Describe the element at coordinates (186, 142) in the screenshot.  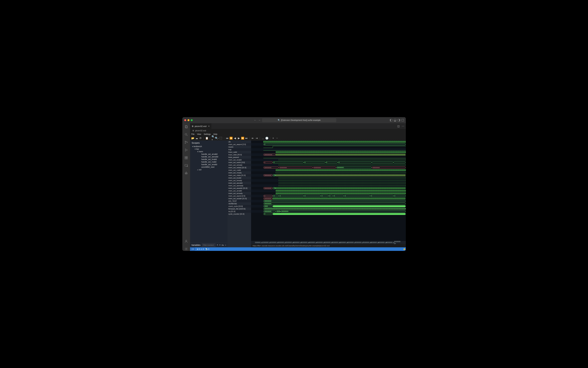
I see `source-control-icon` at that location.